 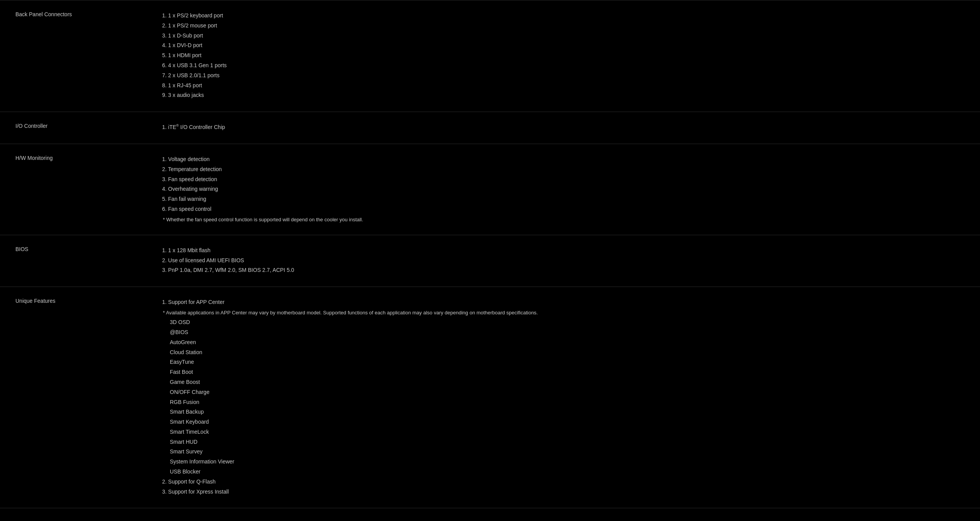 What do you see at coordinates (564, 76) in the screenshot?
I see `list-item: 7. 2 x USB 2.0/1.1 ports` at bounding box center [564, 76].